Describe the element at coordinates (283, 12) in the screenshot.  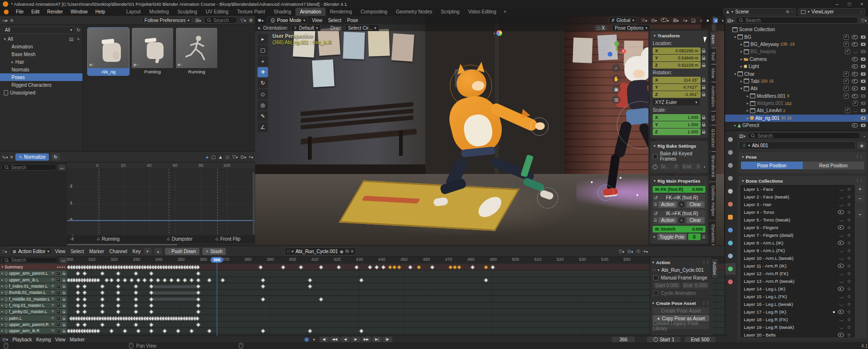
I see `workspace-tab-shading: Shading` at that location.